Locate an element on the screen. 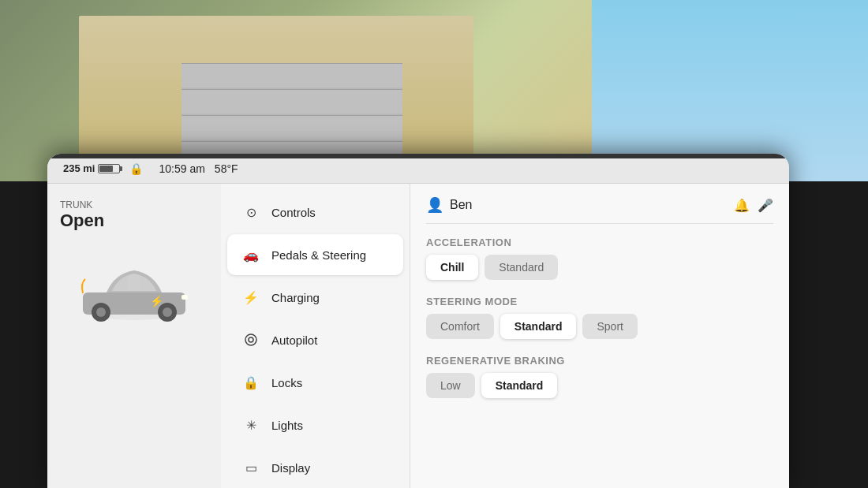  user-name-display: Ben is located at coordinates (461, 205).